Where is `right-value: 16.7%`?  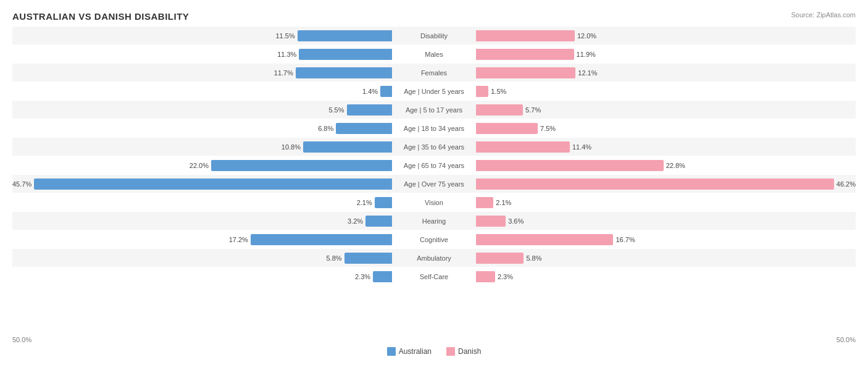
right-value: 16.7% is located at coordinates (625, 240).